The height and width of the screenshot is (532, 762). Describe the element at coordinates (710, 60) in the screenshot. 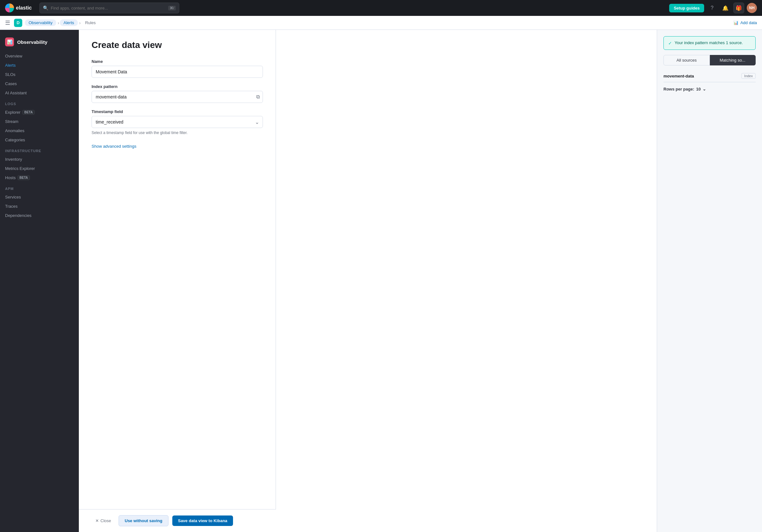

I see `source-tabs: All sources Matching so...` at that location.